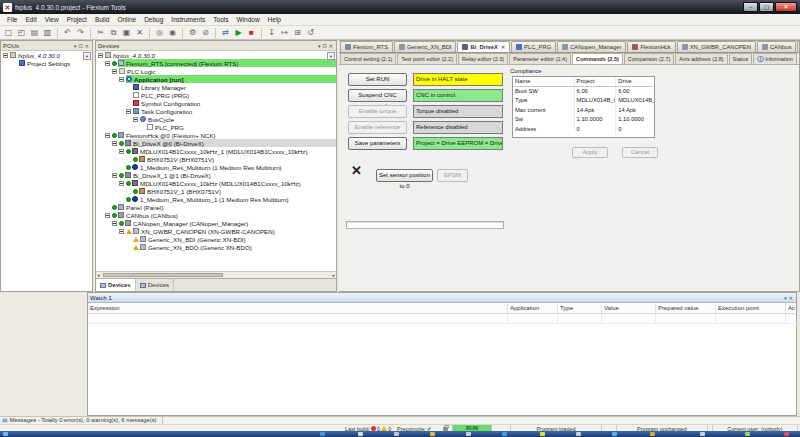 Image resolution: width=800 pixels, height=437 pixels. What do you see at coordinates (238, 33) in the screenshot?
I see `start-icon: ▶` at bounding box center [238, 33].